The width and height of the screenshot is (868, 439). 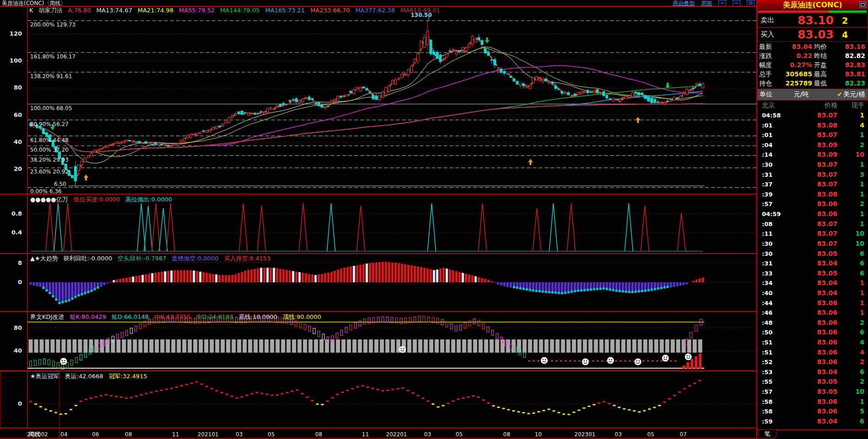 I want to click on quote-field-value: 305685, so click(x=796, y=74).